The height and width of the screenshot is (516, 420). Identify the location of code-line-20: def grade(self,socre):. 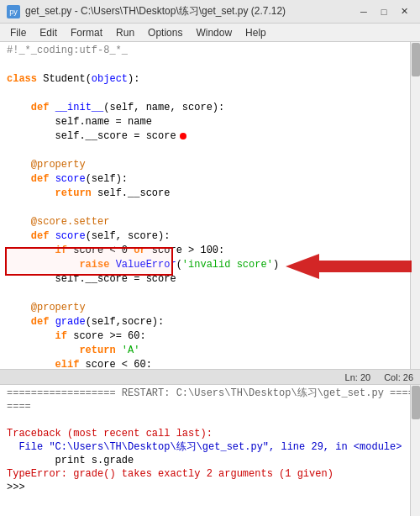
(210, 323).